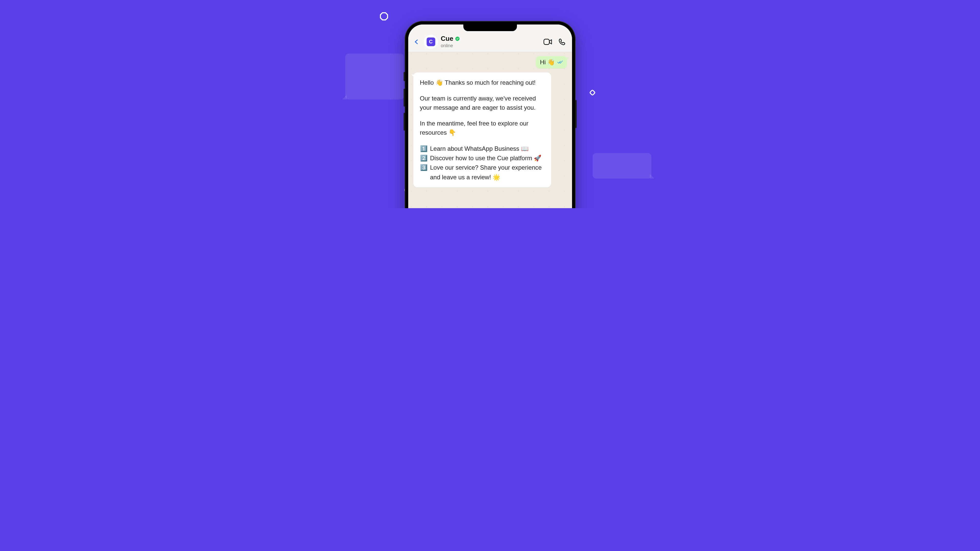 Image resolution: width=980 pixels, height=551 pixels. What do you see at coordinates (548, 42) in the screenshot?
I see `video-camera-icon` at bounding box center [548, 42].